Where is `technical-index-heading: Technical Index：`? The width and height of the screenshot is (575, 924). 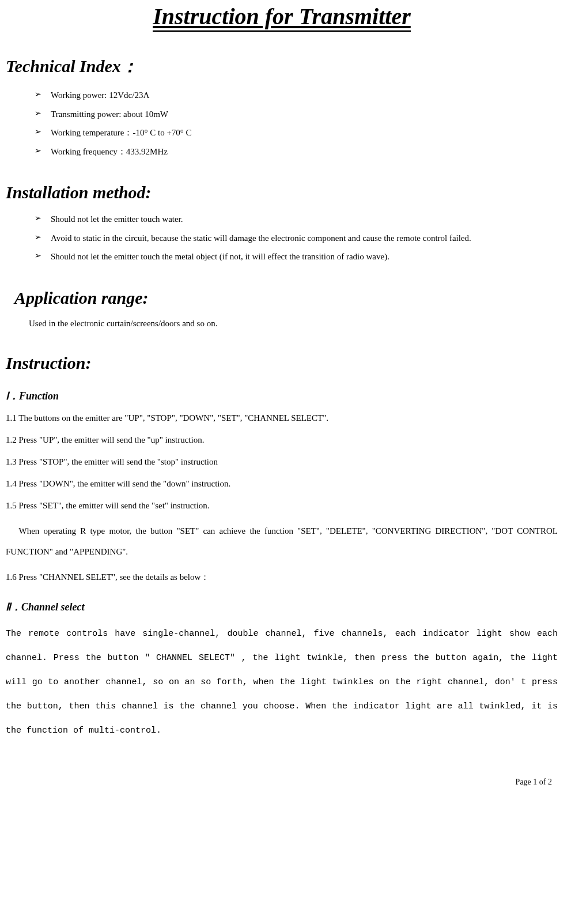 technical-index-heading: Technical Index： is located at coordinates (282, 67).